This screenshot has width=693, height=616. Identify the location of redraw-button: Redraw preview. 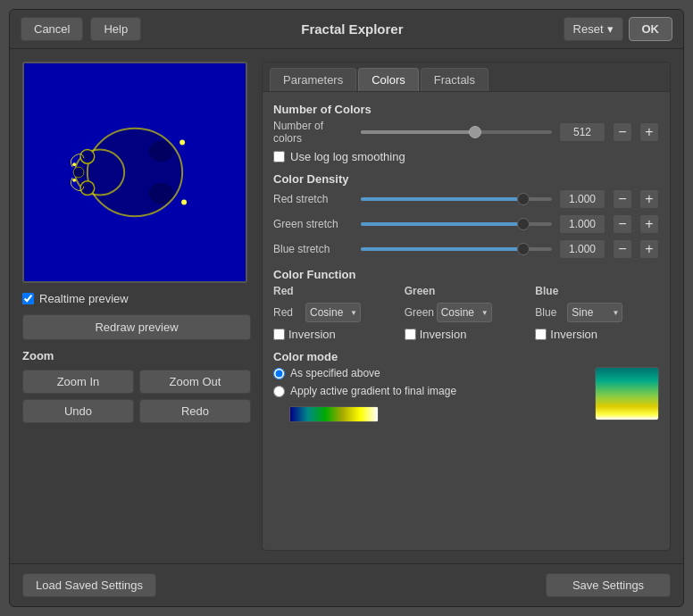
(137, 327).